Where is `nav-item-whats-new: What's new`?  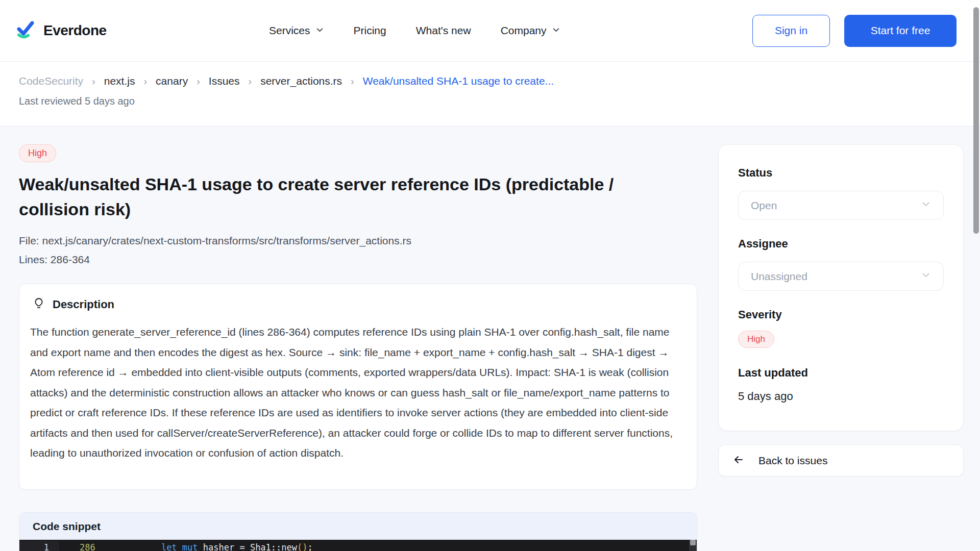 nav-item-whats-new: What's new is located at coordinates (444, 31).